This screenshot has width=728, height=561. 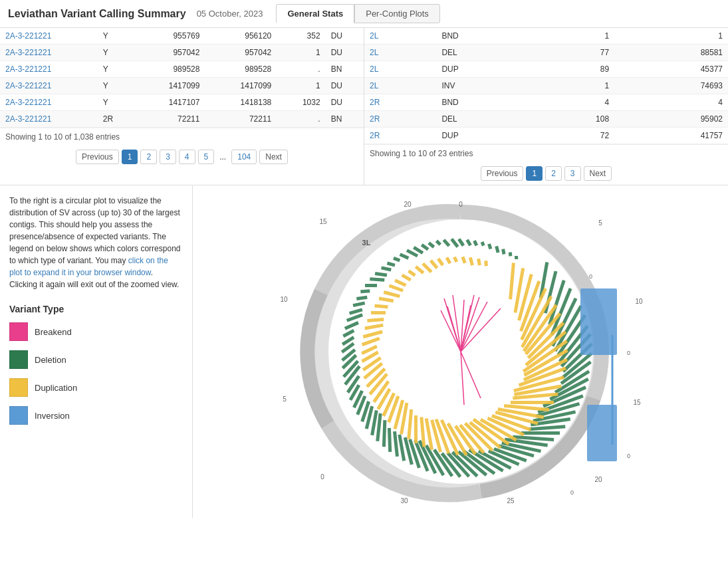 What do you see at coordinates (535, 173) in the screenshot?
I see `right-page-1: 1` at bounding box center [535, 173].